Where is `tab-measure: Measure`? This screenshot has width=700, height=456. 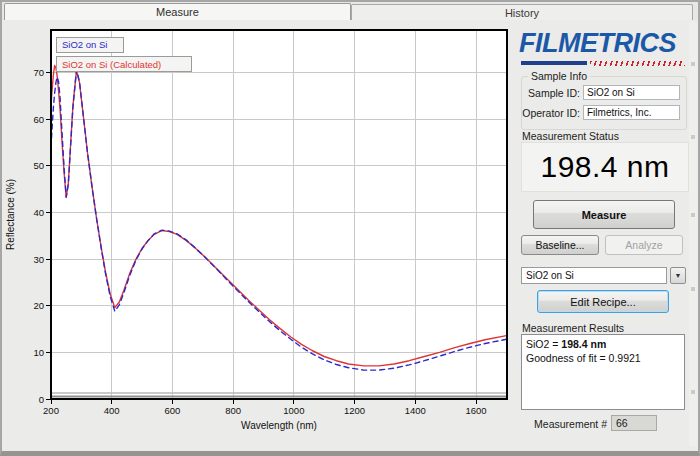 tab-measure: Measure is located at coordinates (178, 12).